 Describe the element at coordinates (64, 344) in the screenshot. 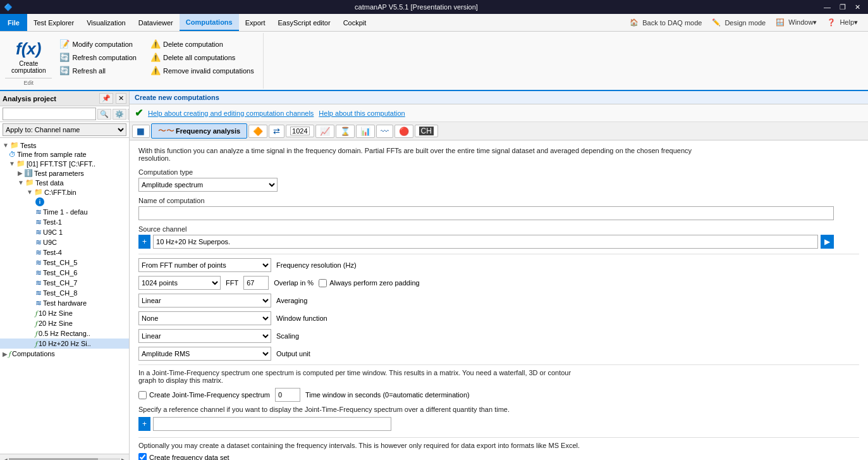

I see `tree-item-10hz20hz: 𝑓 10 Hz+20 Hz Si..` at that location.